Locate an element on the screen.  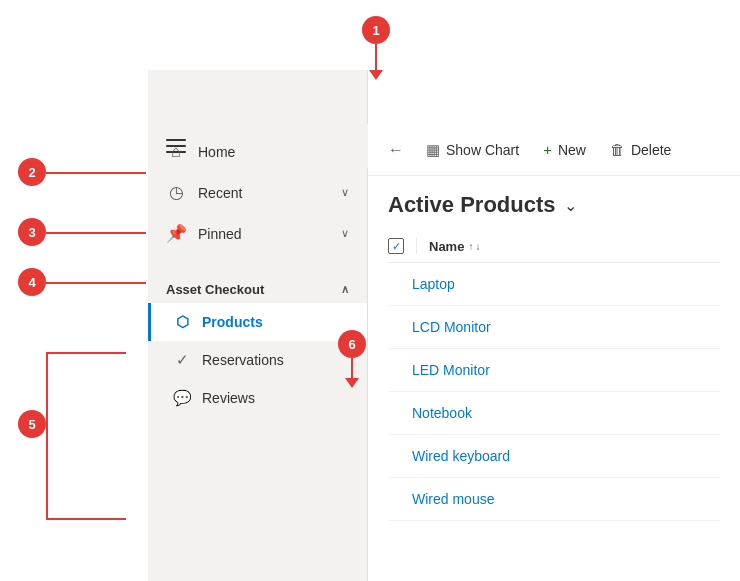
back-button: ← is located at coordinates (396, 150).